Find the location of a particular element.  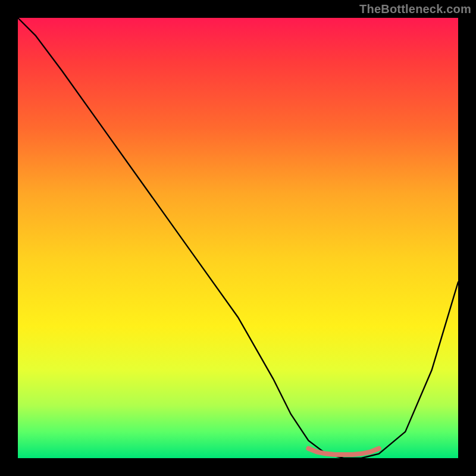

watermark-text: TheBottleneck.com is located at coordinates (415, 10).